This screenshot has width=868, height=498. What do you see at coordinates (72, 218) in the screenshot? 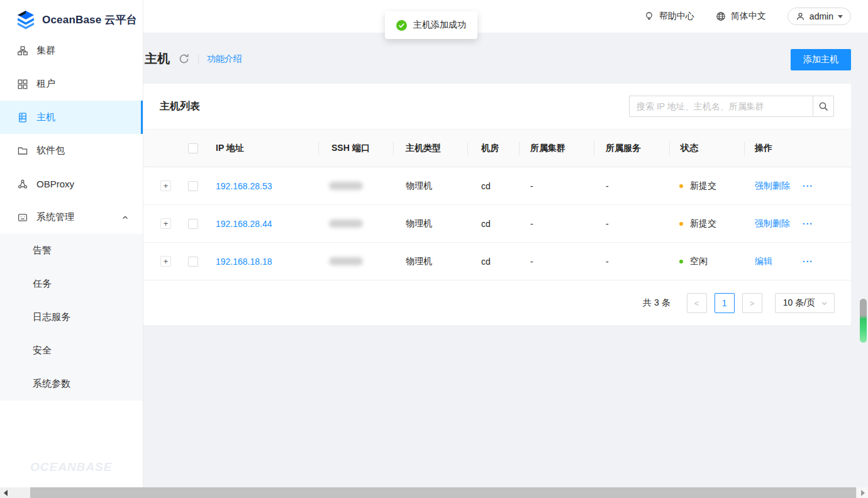
I see `sidebar-item-system-management: 系统管理` at bounding box center [72, 218].